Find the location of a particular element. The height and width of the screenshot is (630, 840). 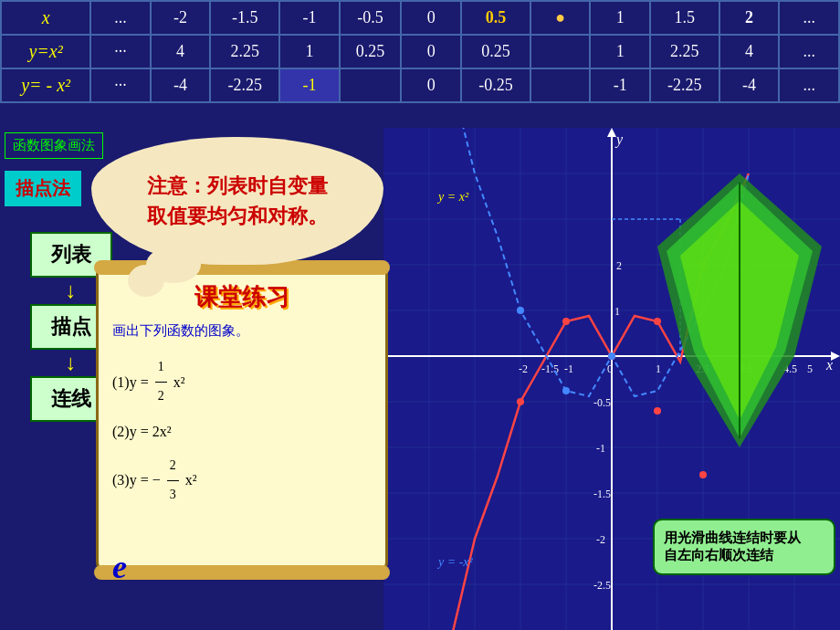

svg-text: -1.5 is located at coordinates (603, 494).